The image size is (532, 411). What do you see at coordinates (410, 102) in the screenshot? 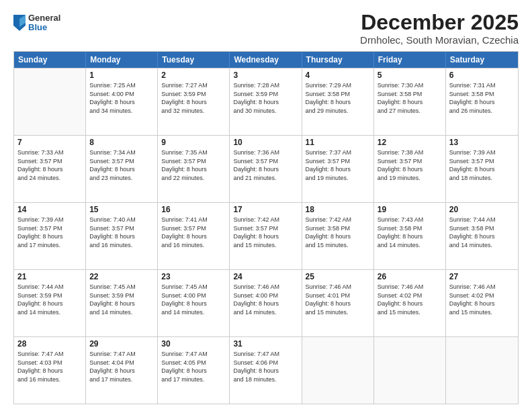
I see `day-cell-5: 5Sunrise: 7:30 AM Sunset: 3:58 PM Daylig…` at bounding box center [410, 102].